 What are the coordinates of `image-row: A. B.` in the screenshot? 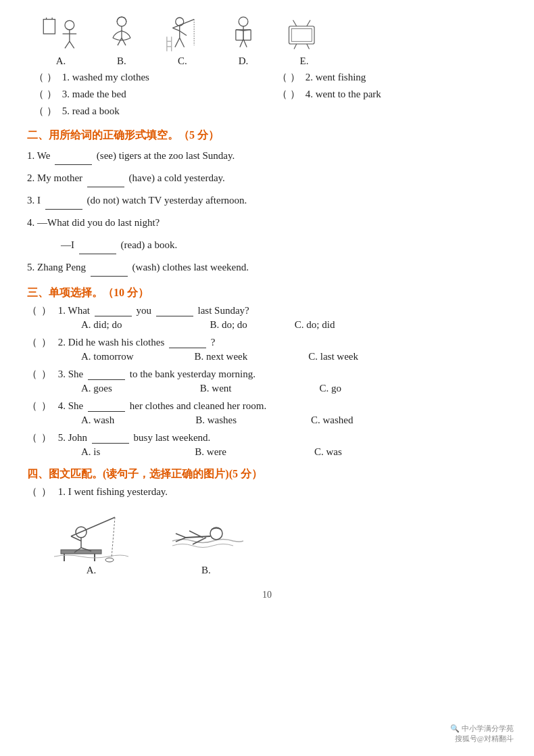 It's located at (274, 41).